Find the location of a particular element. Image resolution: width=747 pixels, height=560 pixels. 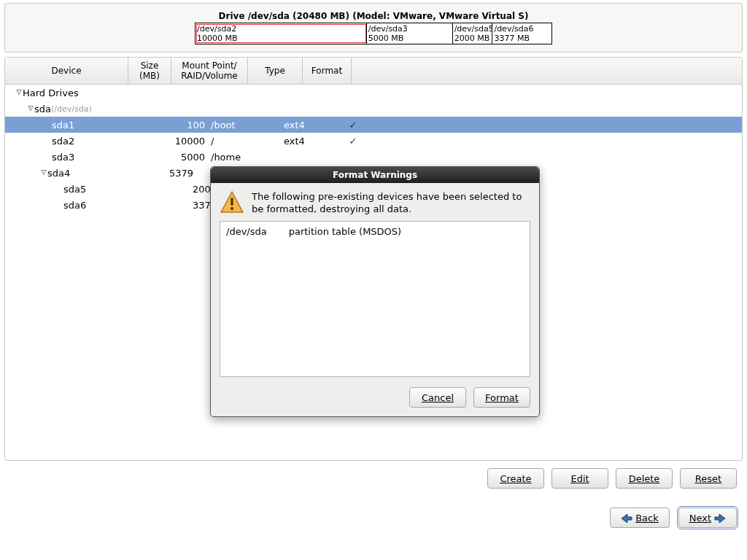

arrow-right-icon is located at coordinates (720, 518).